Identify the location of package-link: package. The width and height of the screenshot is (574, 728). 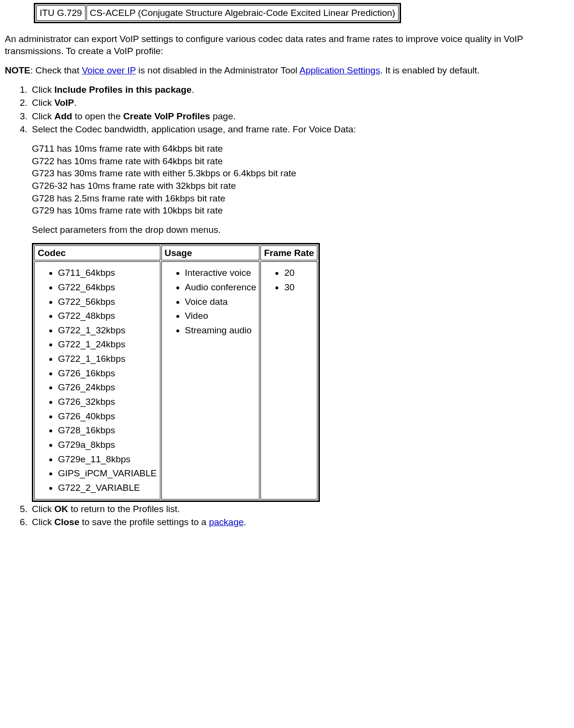
(226, 522).